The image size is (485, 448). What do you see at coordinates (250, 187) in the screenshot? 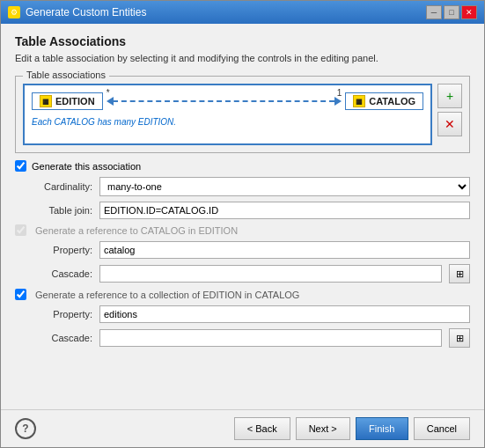
I see `cardinality-row: Cardinality: many-to-one one-to-many one…` at bounding box center [250, 187].